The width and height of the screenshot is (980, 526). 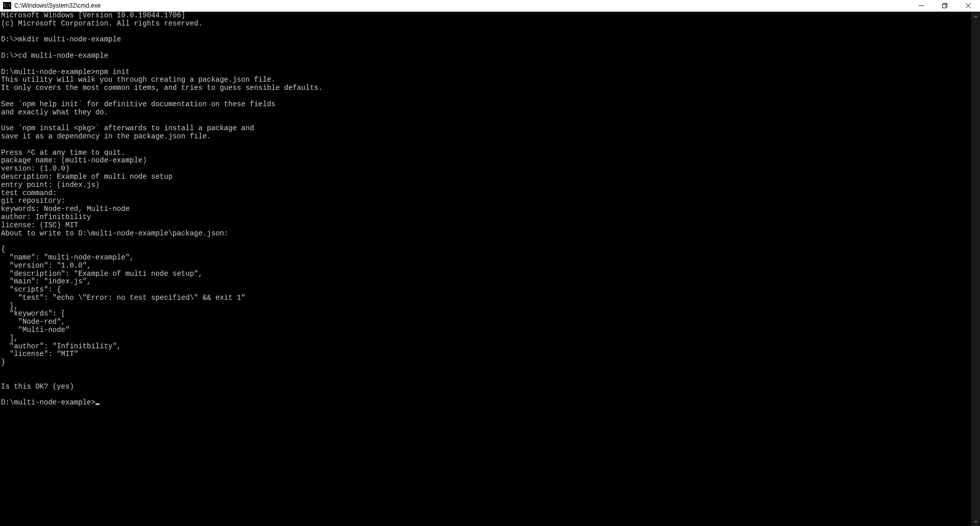 I want to click on terminal-line: description: Example of multi node setup, so click(x=486, y=177).